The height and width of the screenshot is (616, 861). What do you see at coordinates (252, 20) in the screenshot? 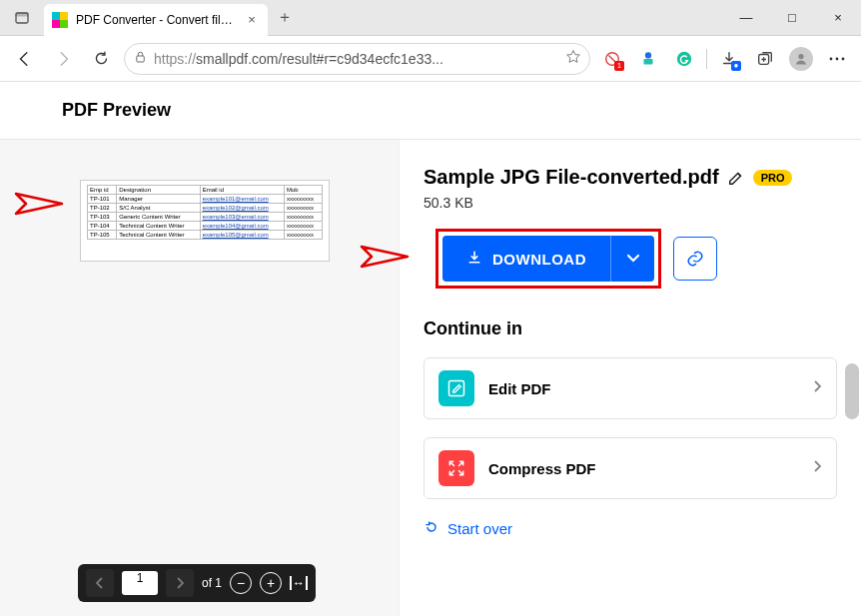
I see `tab-close-button: ×` at bounding box center [252, 20].